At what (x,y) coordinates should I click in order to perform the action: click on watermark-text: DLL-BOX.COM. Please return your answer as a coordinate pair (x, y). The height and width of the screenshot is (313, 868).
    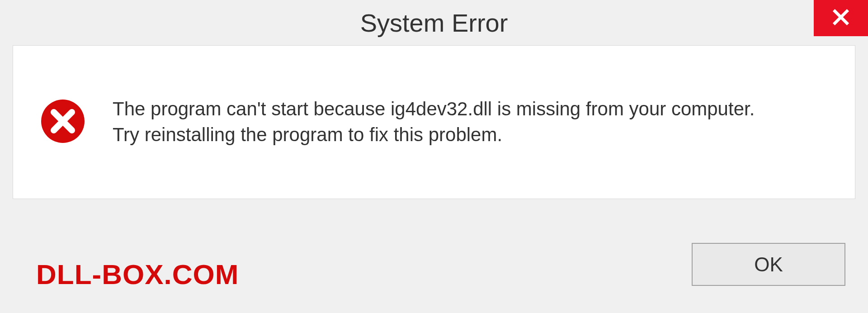
    Looking at the image, I should click on (128, 277).